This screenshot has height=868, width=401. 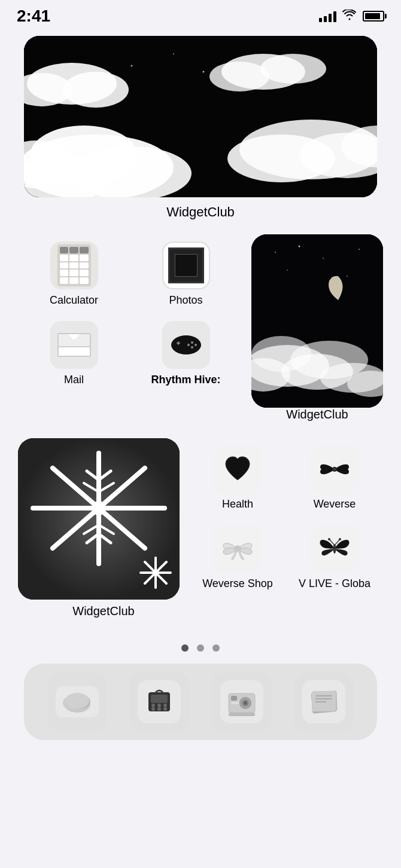 I want to click on signal-icon, so click(x=328, y=16).